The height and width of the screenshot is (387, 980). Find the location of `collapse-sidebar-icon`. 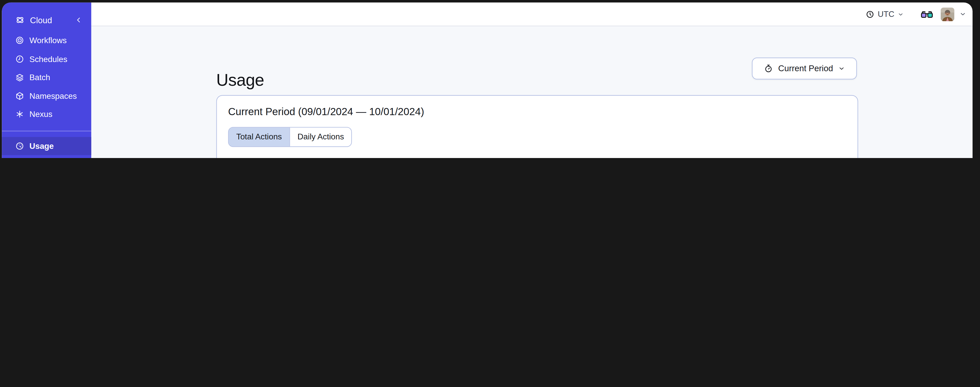

collapse-sidebar-icon is located at coordinates (79, 20).